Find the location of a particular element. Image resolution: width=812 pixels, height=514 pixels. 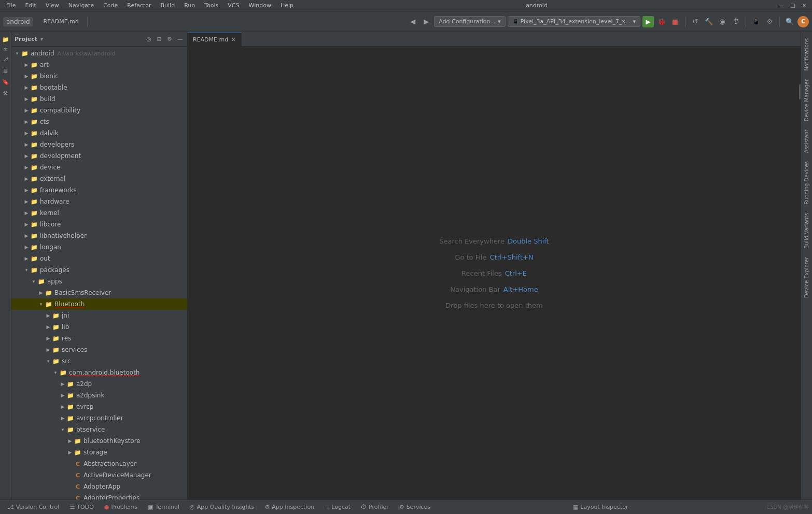

sdk-button: ⚙ is located at coordinates (769, 22).